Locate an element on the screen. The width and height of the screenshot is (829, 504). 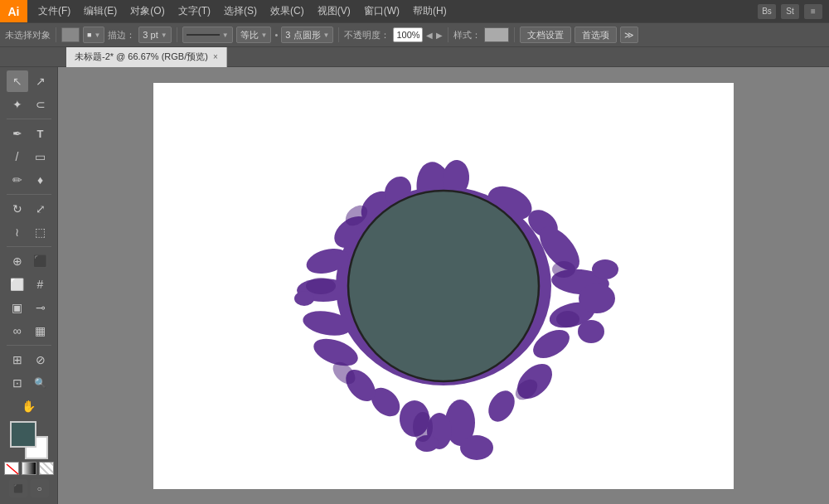
zoom-tool: 🔍 is located at coordinates (41, 383).